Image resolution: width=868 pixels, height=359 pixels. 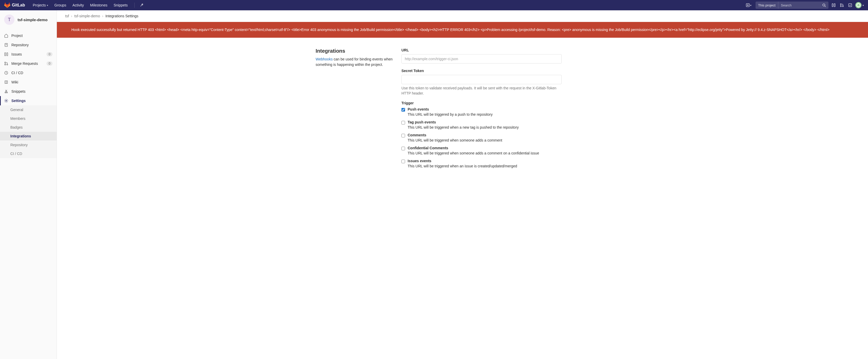 What do you see at coordinates (799, 5) in the screenshot?
I see `search-input` at bounding box center [799, 5].